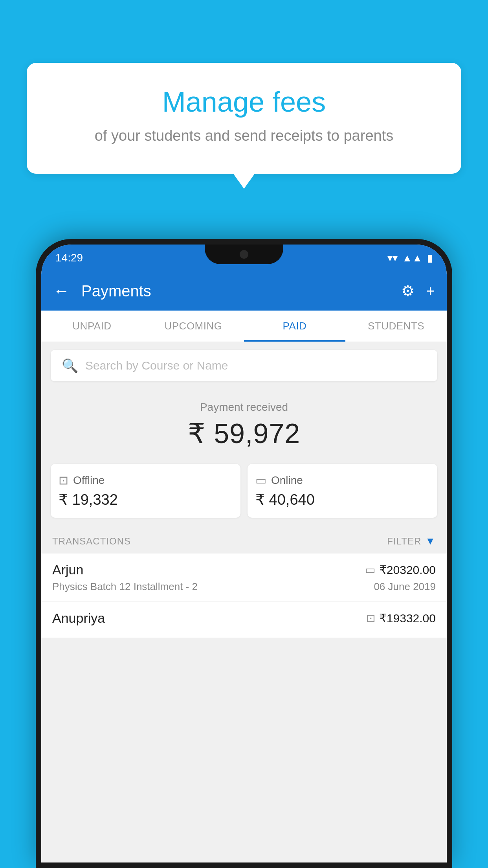 This screenshot has height=868, width=488. Describe the element at coordinates (408, 291) in the screenshot. I see `settings-icon: ⚙` at that location.